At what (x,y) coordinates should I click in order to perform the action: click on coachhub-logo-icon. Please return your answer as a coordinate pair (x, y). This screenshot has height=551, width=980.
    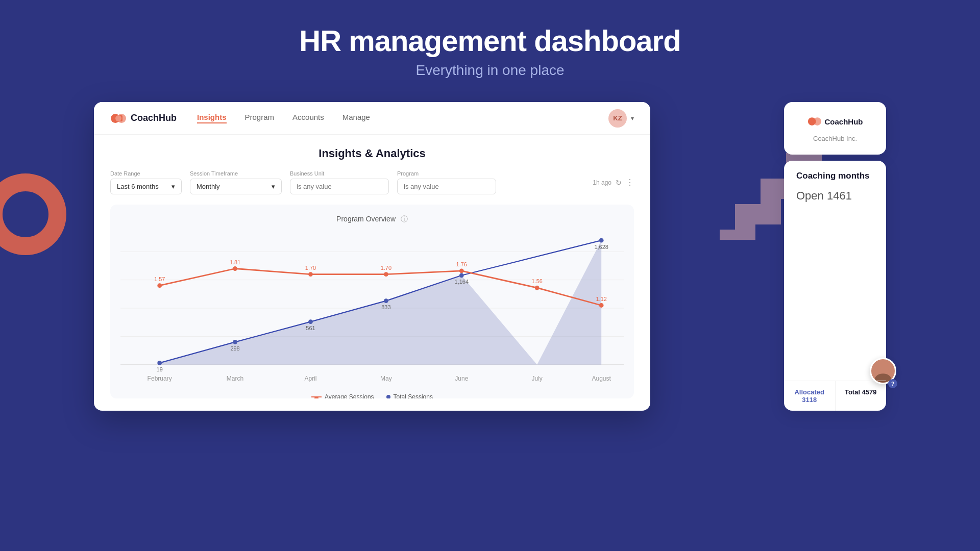
    Looking at the image, I should click on (118, 118).